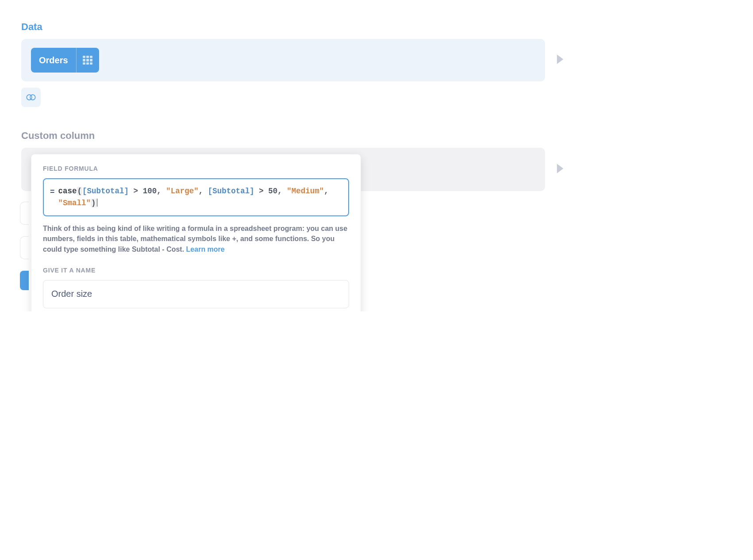  What do you see at coordinates (97, 203) in the screenshot?
I see `text-cursor` at bounding box center [97, 203].